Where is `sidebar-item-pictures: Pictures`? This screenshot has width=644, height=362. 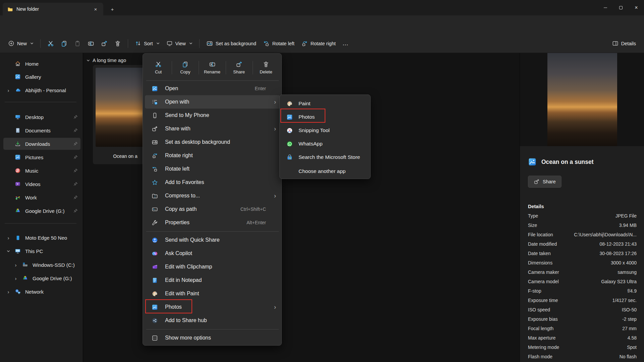
sidebar-item-pictures: Pictures is located at coordinates (42, 157).